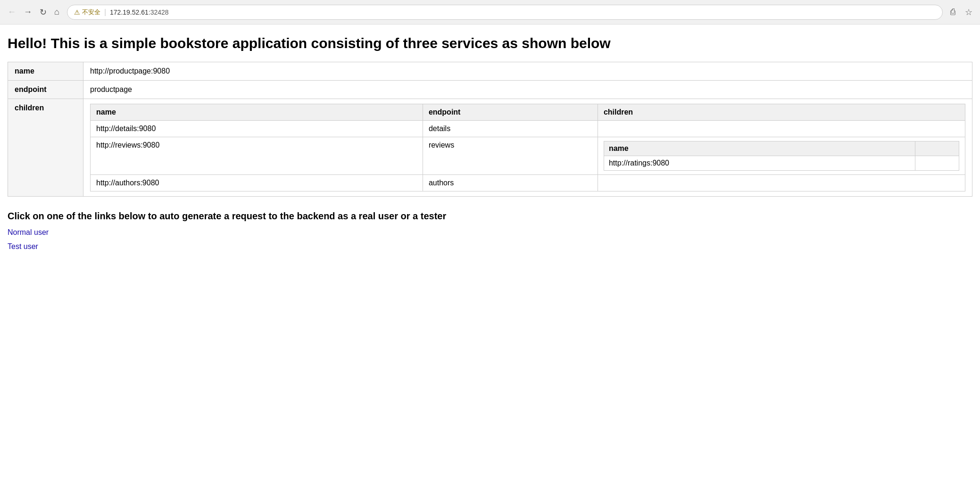  Describe the element at coordinates (129, 12) in the screenshot. I see `url-host-text: 172.19.52.61` at that location.